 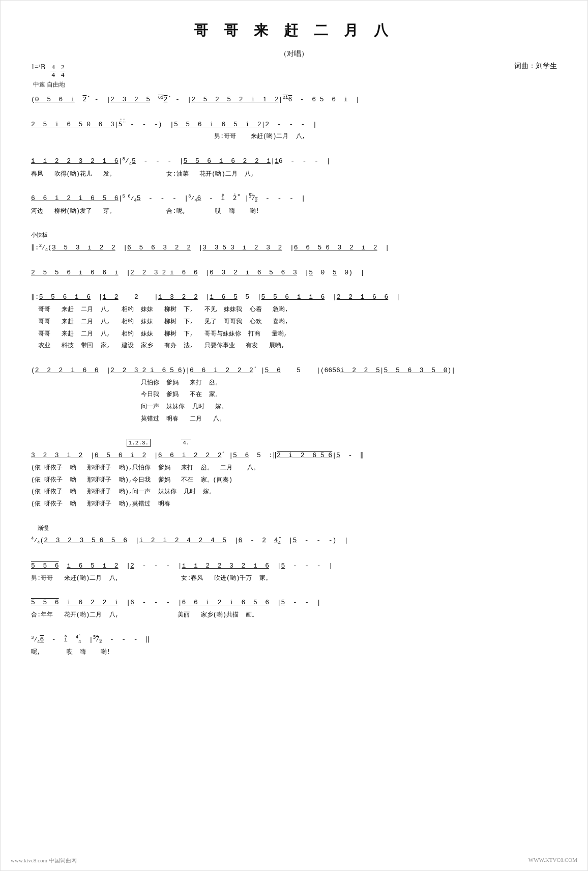 I want to click on header-row: 1=¹B 4 4 2 4 中速 自由地 词曲：刘学生, so click(x=294, y=75).